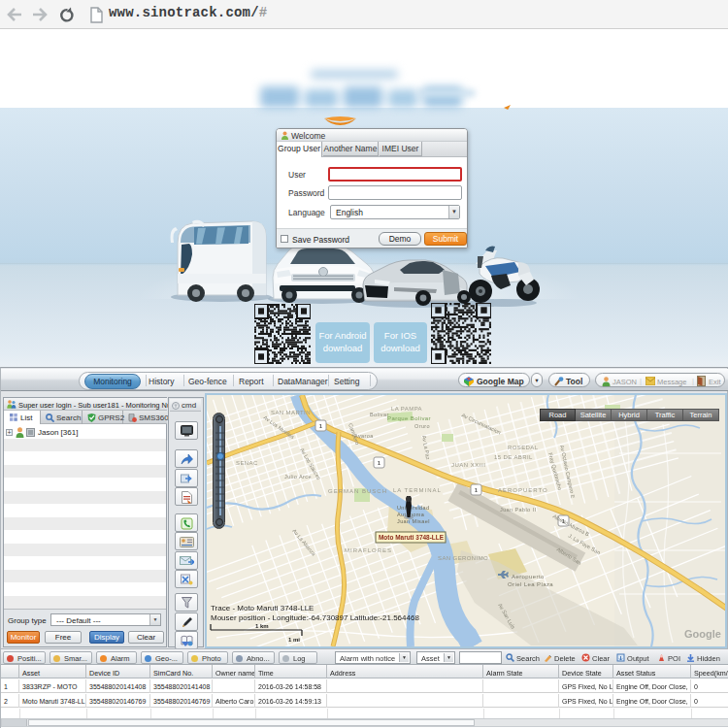  What do you see at coordinates (528, 577) in the screenshot?
I see `svg-text: Aeropuerto` at bounding box center [528, 577].